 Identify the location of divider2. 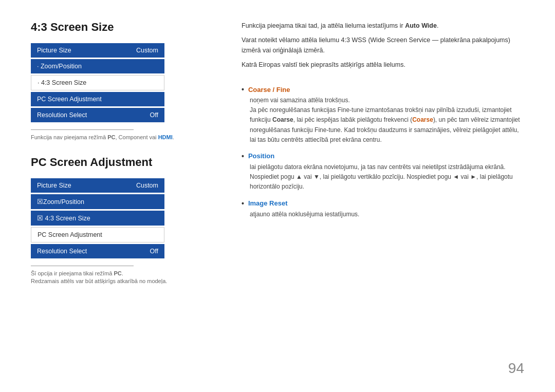
(82, 266).